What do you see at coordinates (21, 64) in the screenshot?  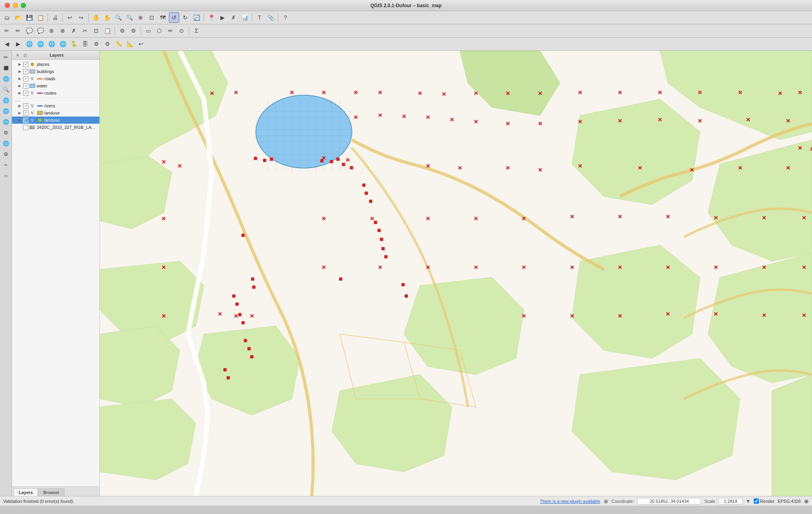 I see `layer-expand-places: ▶` at bounding box center [21, 64].